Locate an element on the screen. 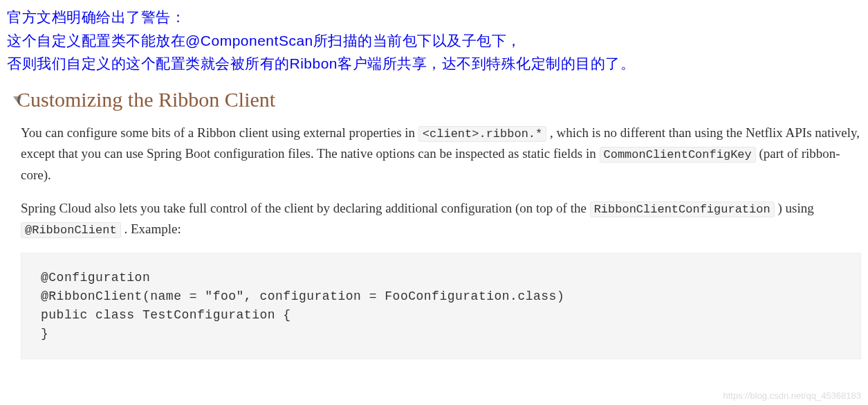  warning-line-3: 否则我们自定义的这个配置类就会被所有的Ribbon客户端所共享，达不到特殊化定制… is located at coordinates (434, 64).